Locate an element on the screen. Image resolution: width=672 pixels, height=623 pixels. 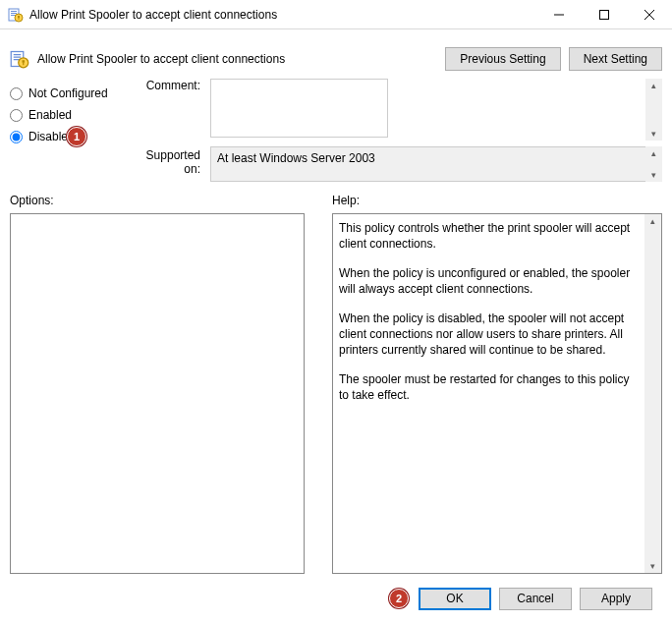
footer: 2 OK Cancel Apply is located at coordinates (336, 598).